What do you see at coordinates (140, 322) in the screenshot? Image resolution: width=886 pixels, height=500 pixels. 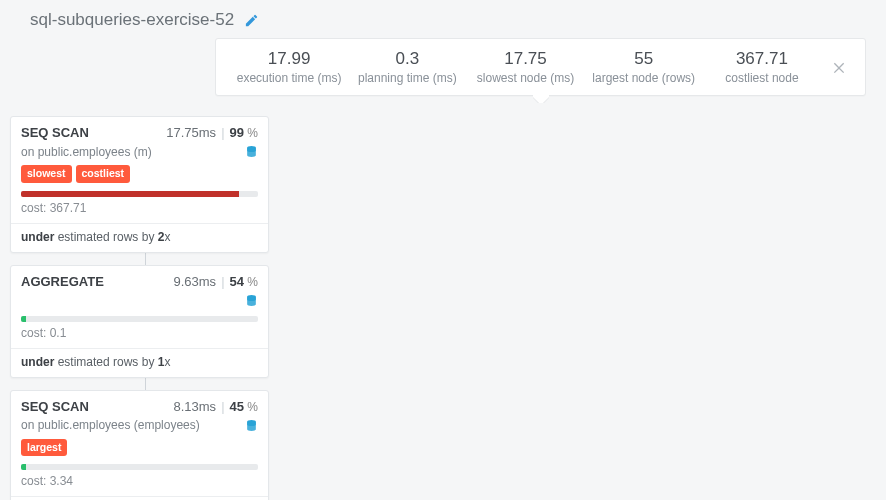 I see `plan-node: AGGREGATE9.63ms|54 %cost: 0.1under estim…` at bounding box center [140, 322].